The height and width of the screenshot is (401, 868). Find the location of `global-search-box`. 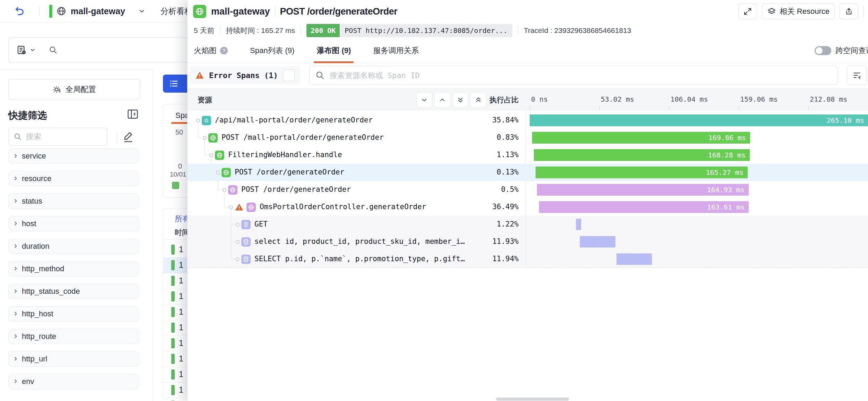

global-search-box is located at coordinates (119, 50).